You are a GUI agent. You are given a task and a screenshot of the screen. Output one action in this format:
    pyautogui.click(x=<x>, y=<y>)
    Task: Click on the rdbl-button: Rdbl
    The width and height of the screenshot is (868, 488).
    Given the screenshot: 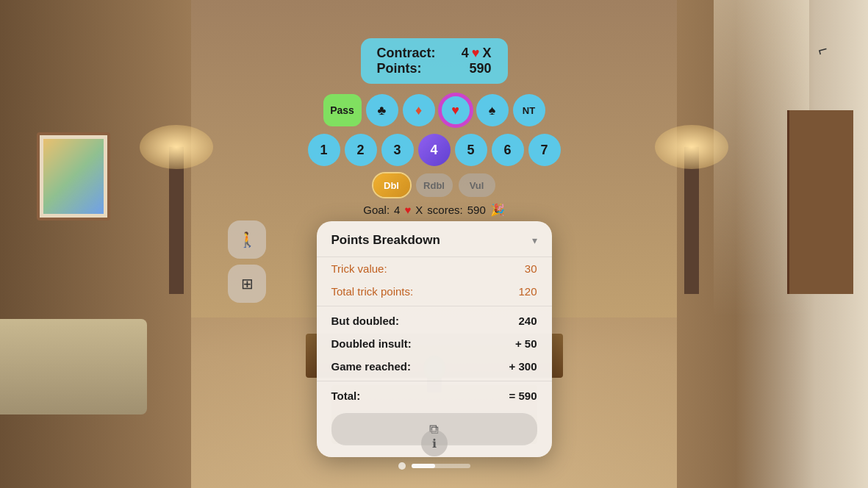 What is the action you would take?
    pyautogui.click(x=434, y=185)
    